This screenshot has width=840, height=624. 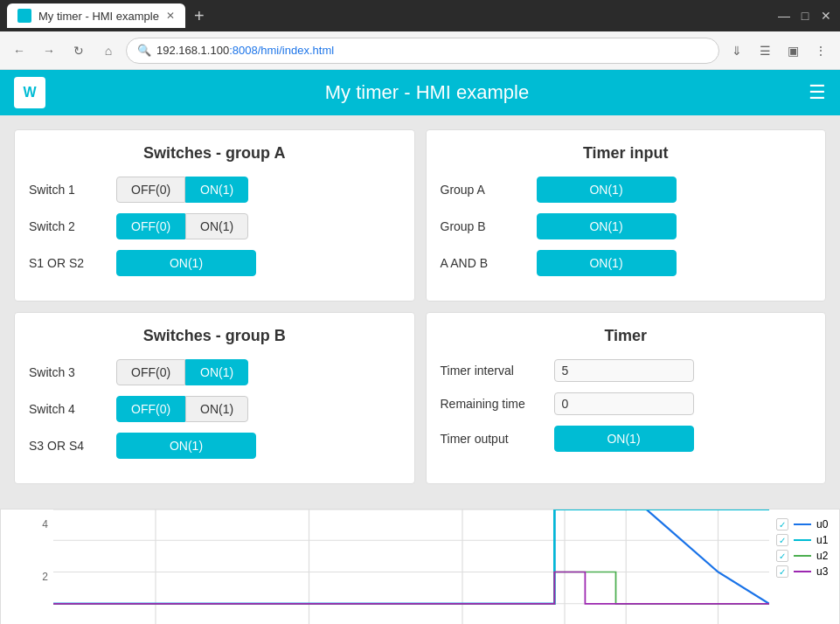 What do you see at coordinates (802, 572) in the screenshot?
I see `legend-u3-line` at bounding box center [802, 572].